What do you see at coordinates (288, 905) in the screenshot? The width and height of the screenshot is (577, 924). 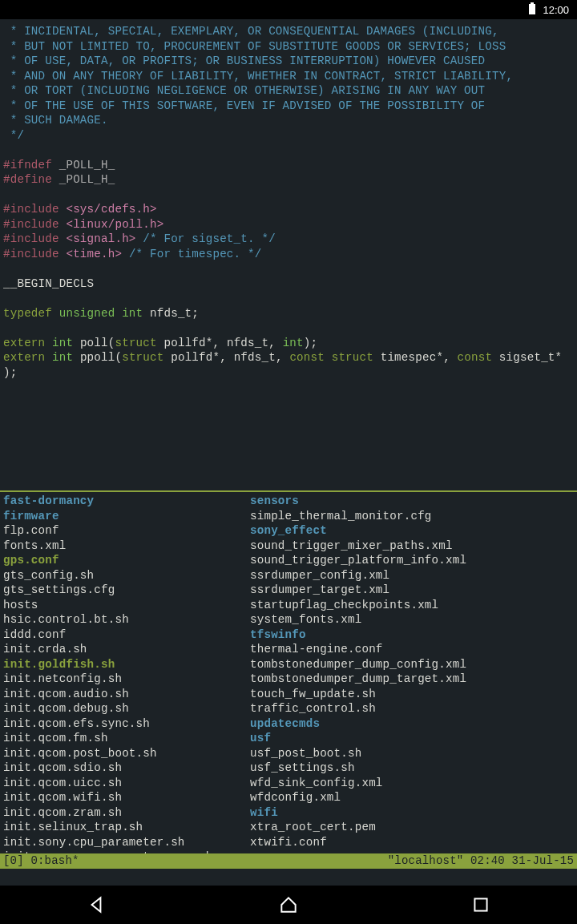 I see `android-nav-bar` at bounding box center [288, 905].